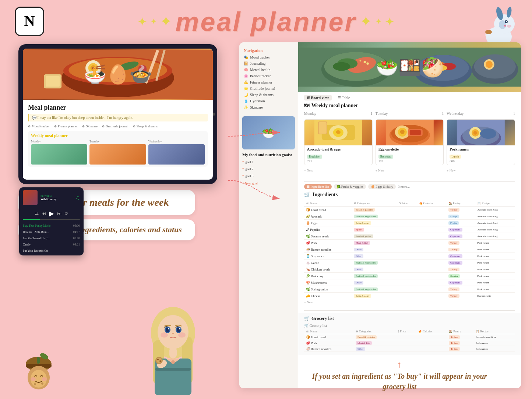 This screenshot has height=399, width=532. I want to click on ing-recipe-mushrooms: Pork ramen, so click(495, 283).